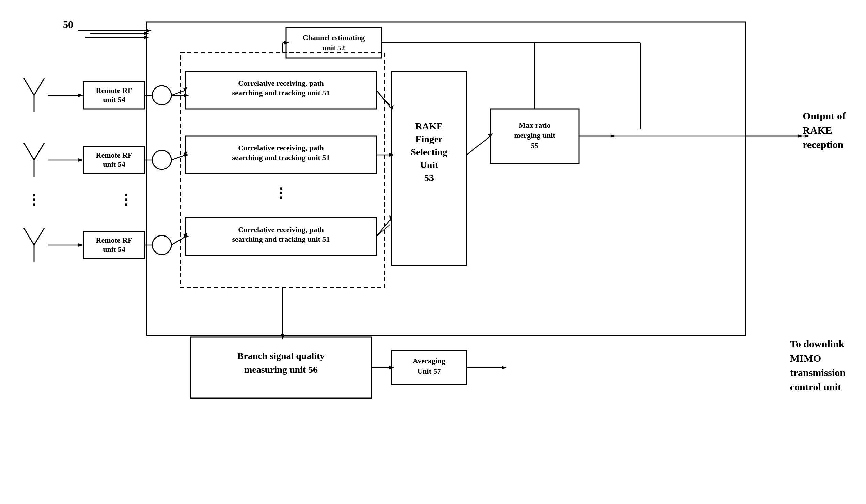 The width and height of the screenshot is (866, 504). Describe the element at coordinates (281, 369) in the screenshot. I see `svg-text: measuring unit 56` at that location.